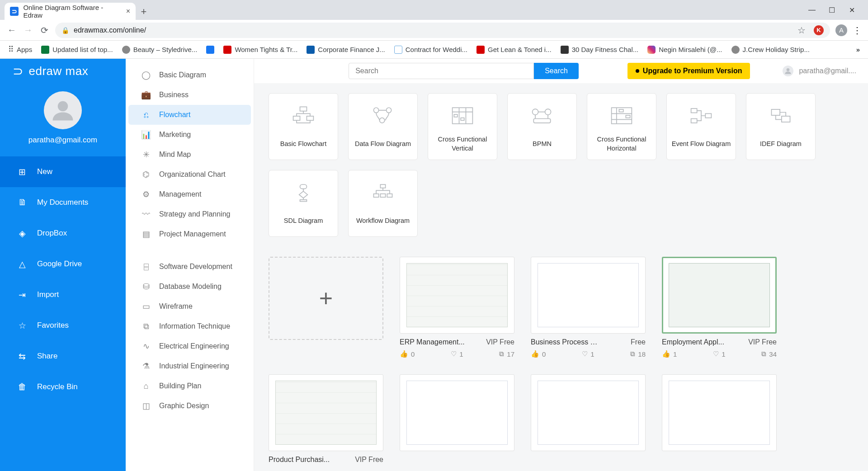  I want to click on window-close-icon: ✕, so click(852, 10).